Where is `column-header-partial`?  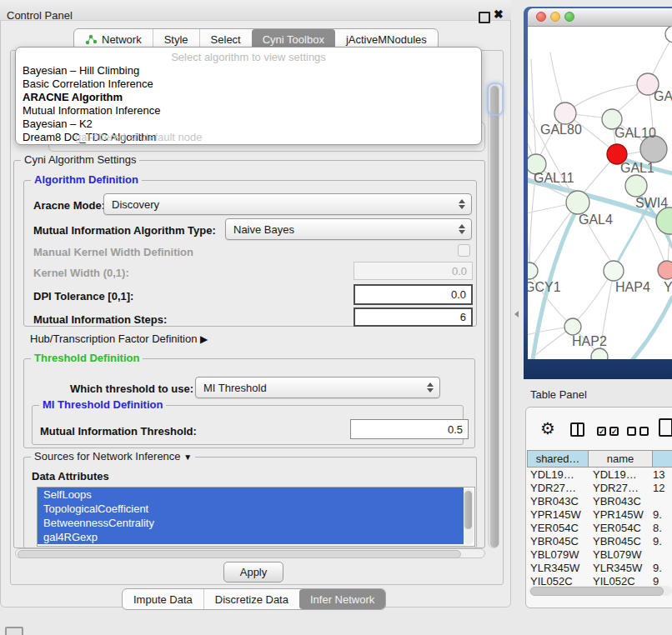 column-header-partial is located at coordinates (662, 458).